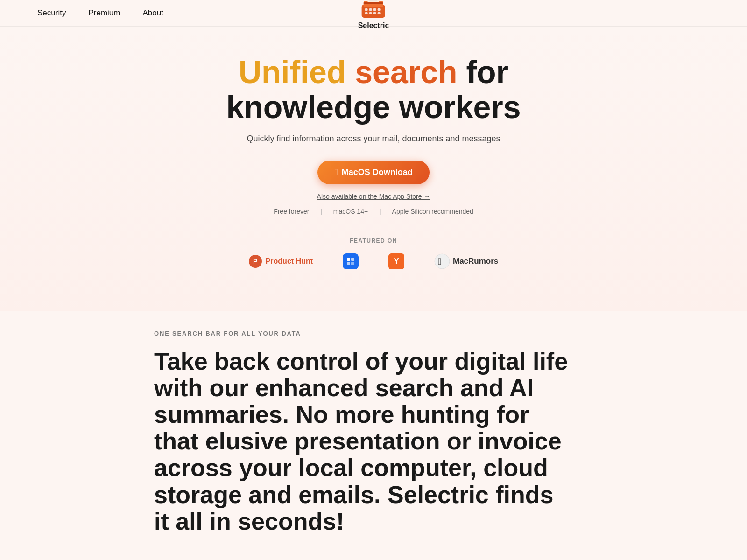 Image resolution: width=747 pixels, height=560 pixels. What do you see at coordinates (380, 211) in the screenshot?
I see `divider2: |` at bounding box center [380, 211].